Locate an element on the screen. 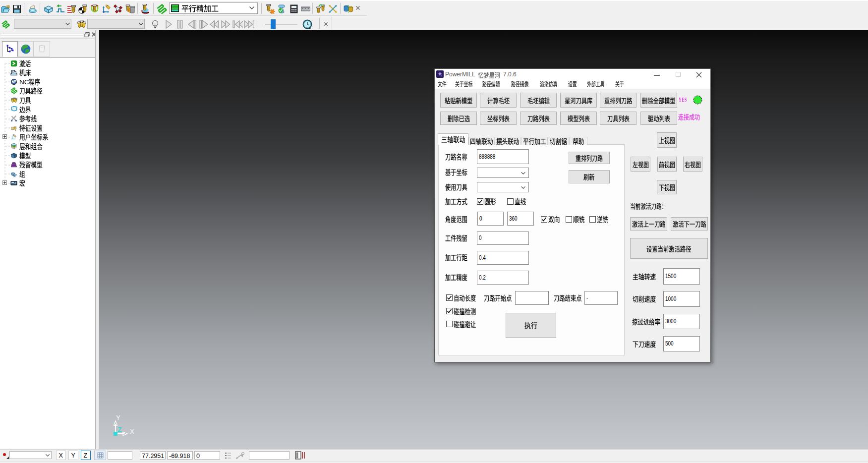 The height and width of the screenshot is (463, 868). svg-text: Y is located at coordinates (118, 417).